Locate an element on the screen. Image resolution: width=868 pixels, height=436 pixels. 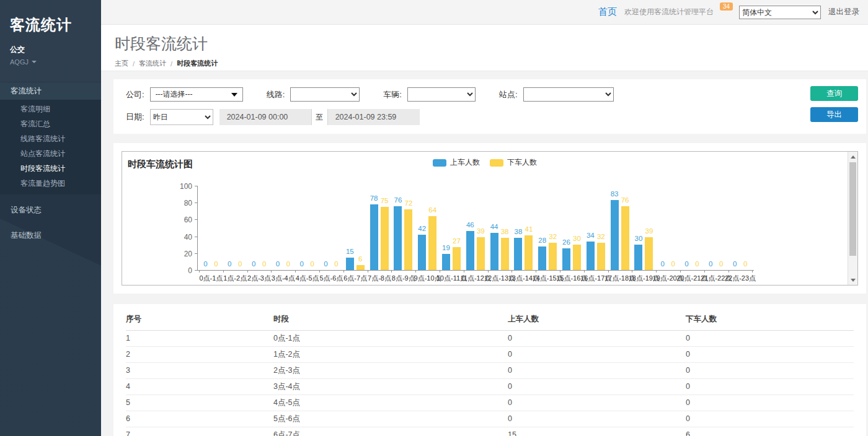
table-header-上车人数: 上车人数 is located at coordinates (596, 320).